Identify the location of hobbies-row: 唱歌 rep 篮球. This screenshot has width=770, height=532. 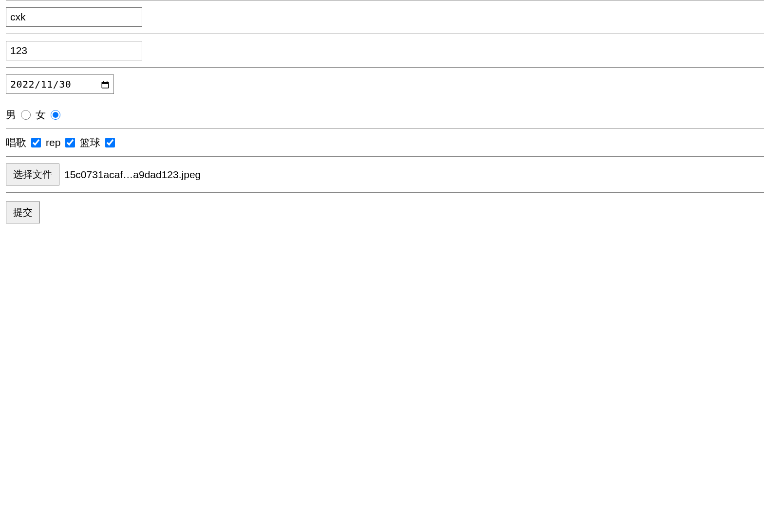
(385, 142).